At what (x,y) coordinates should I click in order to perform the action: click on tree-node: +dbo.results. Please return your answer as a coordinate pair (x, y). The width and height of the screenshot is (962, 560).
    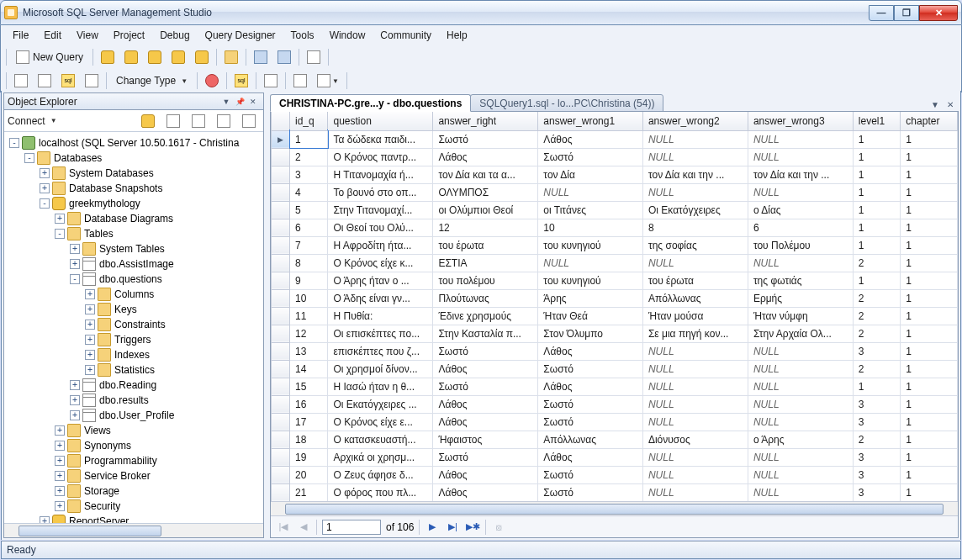
    Looking at the image, I should click on (135, 400).